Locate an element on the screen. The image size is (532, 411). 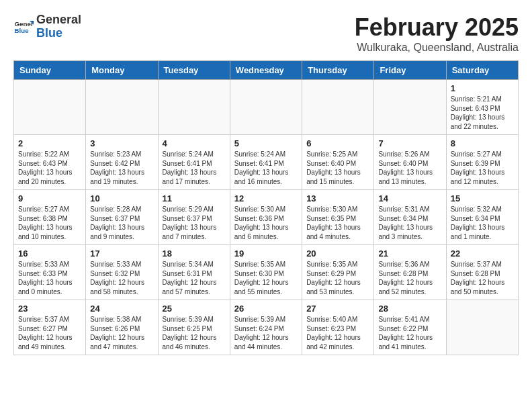
day-number: 12 is located at coordinates (266, 199).